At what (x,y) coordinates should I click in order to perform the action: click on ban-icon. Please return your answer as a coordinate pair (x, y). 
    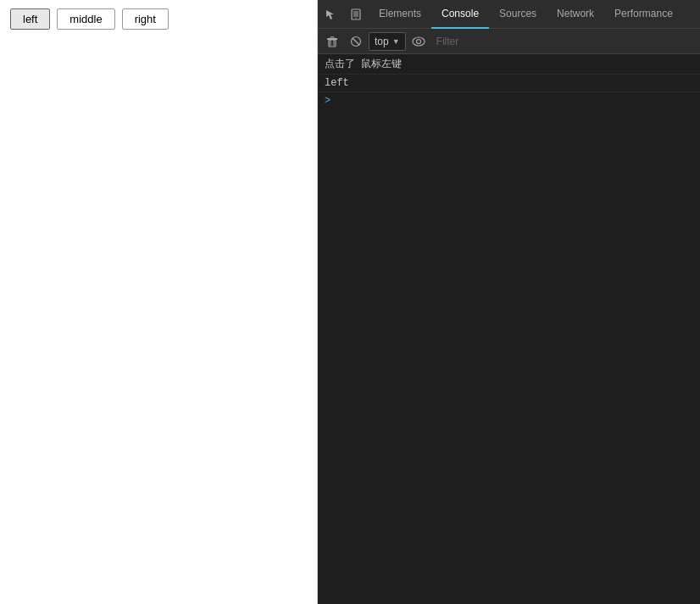
    Looking at the image, I should click on (356, 42).